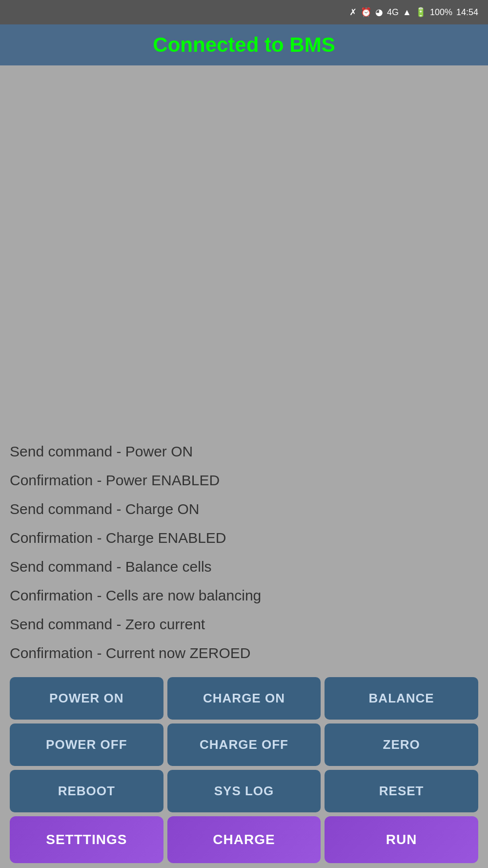 The width and height of the screenshot is (488, 868). What do you see at coordinates (353, 12) in the screenshot?
I see `bluetooth-icon: ✗` at bounding box center [353, 12].